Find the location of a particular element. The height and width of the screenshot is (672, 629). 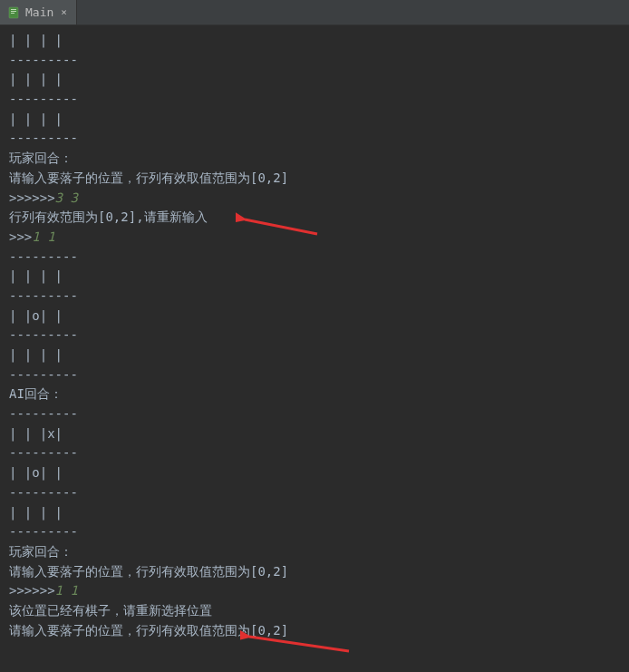

tab-label: Main is located at coordinates (40, 13).